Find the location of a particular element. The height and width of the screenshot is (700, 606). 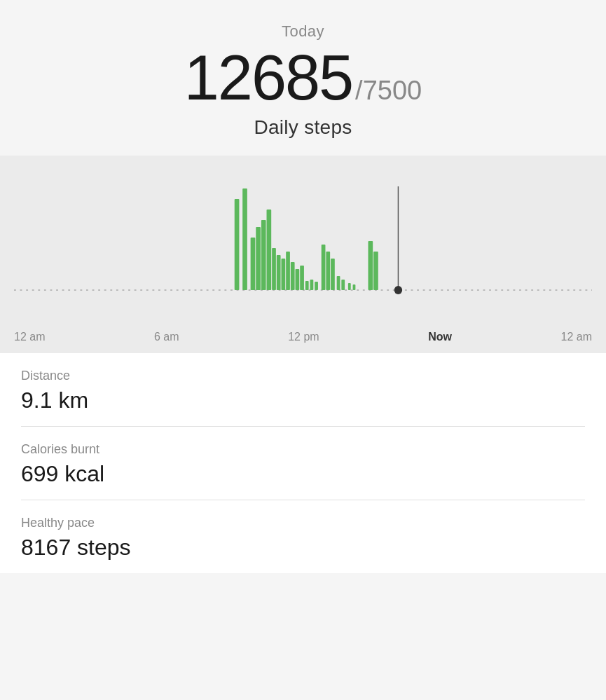

time-label-now: Now is located at coordinates (440, 337).